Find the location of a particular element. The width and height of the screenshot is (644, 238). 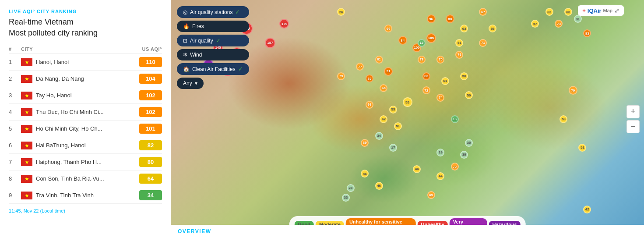

city-name: Haiphong, Thanh Pho H... is located at coordinates (88, 162).